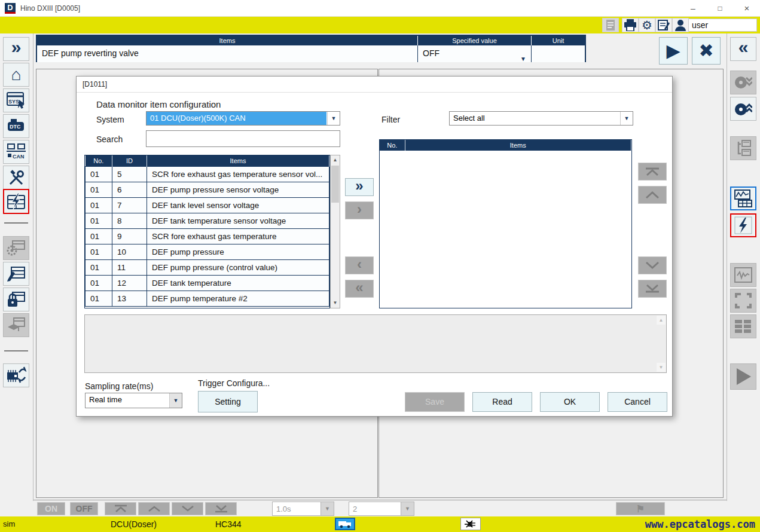 This screenshot has height=532, width=760. I want to click on row-up-button-disabled, so click(154, 509).